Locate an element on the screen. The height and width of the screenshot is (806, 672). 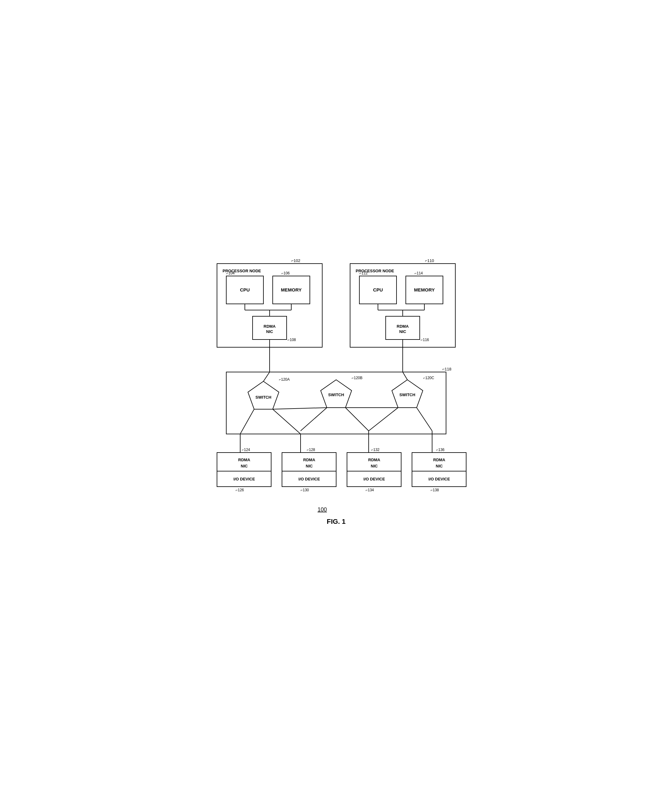
ref-106: ⌐106 is located at coordinates (285, 273).